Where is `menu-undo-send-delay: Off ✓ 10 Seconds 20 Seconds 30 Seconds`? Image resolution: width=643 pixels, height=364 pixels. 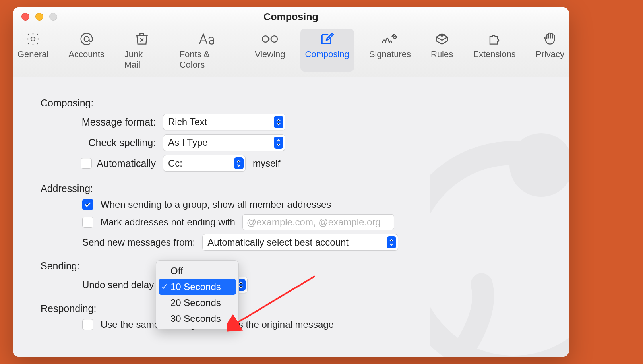
menu-undo-send-delay: Off ✓ 10 Seconds 20 Seconds 30 Seconds is located at coordinates (197, 295).